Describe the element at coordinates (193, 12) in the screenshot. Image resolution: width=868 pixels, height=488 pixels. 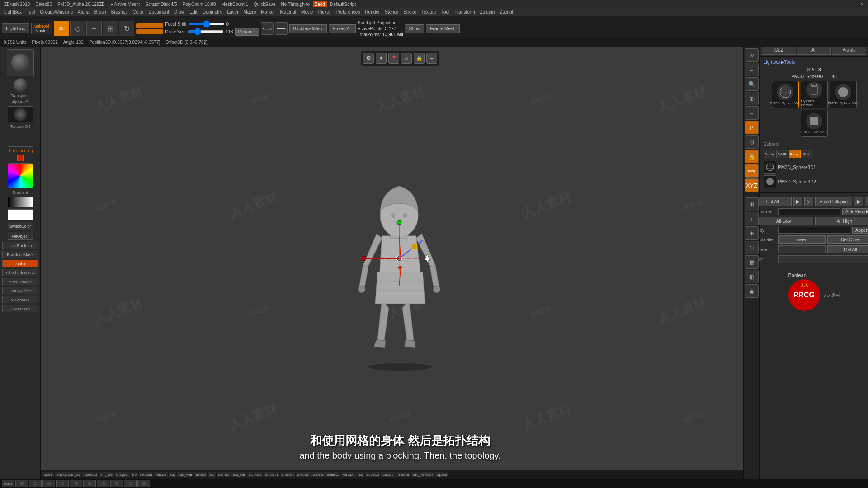
I see `menu-edit: Edit` at that location.